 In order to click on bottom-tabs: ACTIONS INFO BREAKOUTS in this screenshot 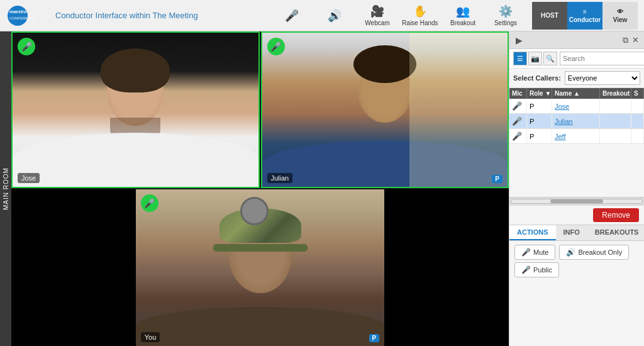, I will do `click(577, 233)`.